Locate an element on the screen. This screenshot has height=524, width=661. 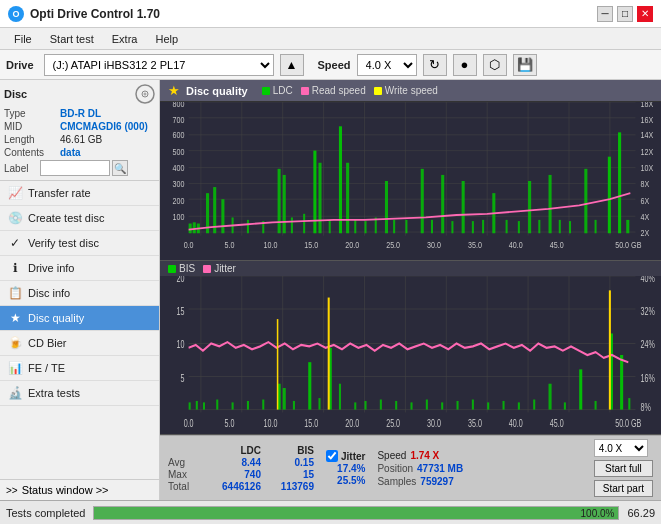
record-button: ● is located at coordinates (465, 65).